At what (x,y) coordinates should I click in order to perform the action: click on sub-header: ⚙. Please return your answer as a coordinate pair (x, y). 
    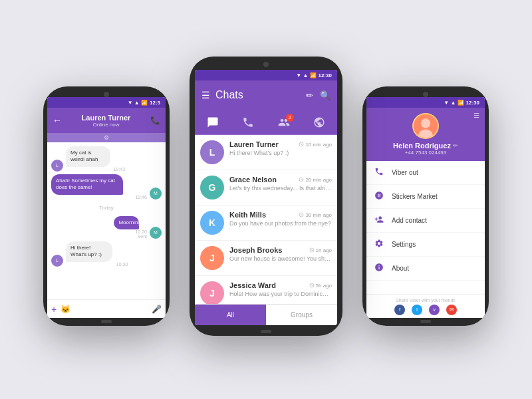
    Looking at the image, I should click on (106, 138).